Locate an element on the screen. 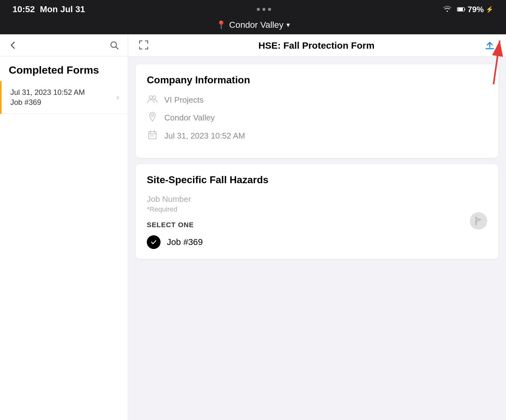 The height and width of the screenshot is (420, 506). charging-icon: ⚡ is located at coordinates (490, 9).